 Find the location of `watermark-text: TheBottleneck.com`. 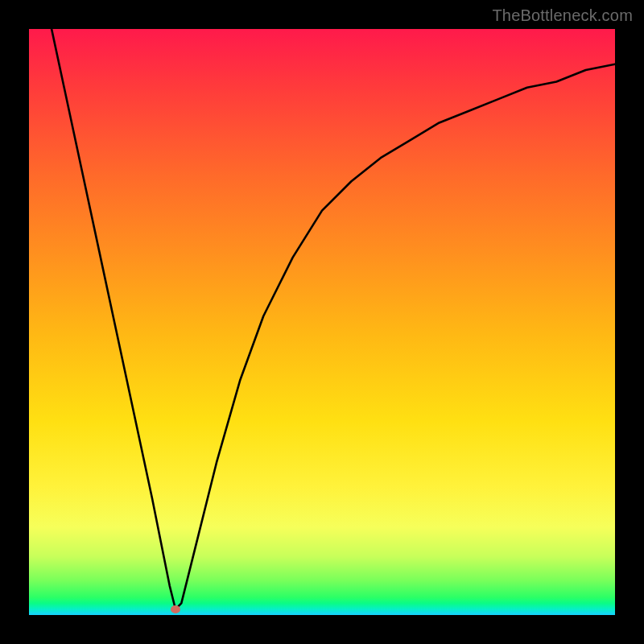

watermark-text: TheBottleneck.com is located at coordinates (562, 16).